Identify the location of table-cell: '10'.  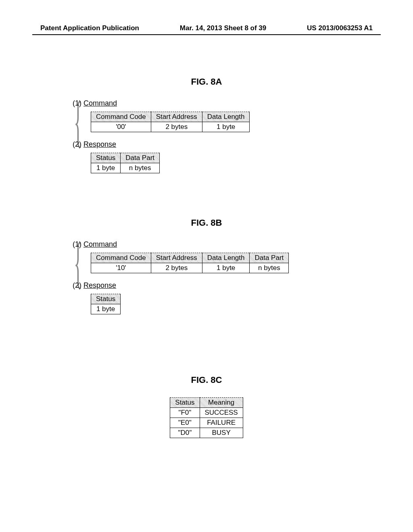
(121, 268).